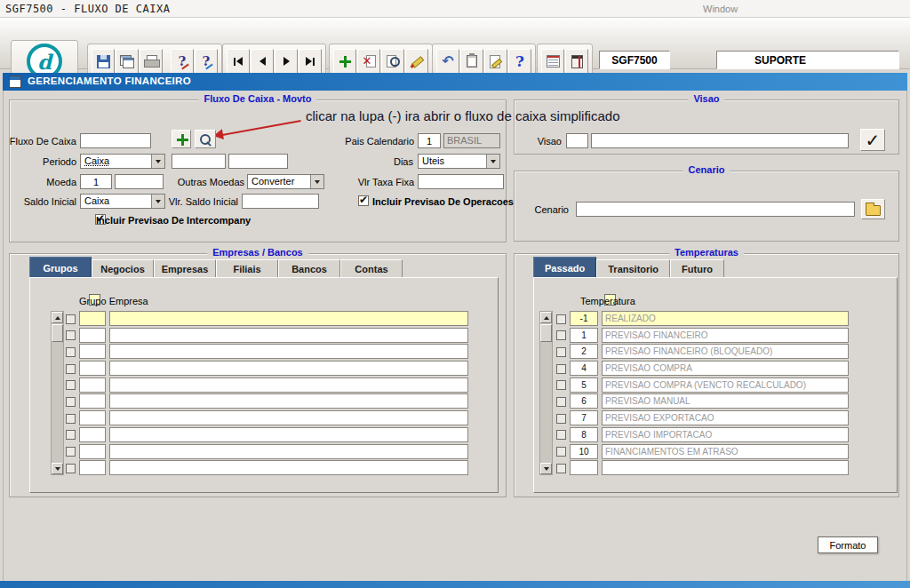  Describe the element at coordinates (472, 61) in the screenshot. I see `paste-button` at that location.